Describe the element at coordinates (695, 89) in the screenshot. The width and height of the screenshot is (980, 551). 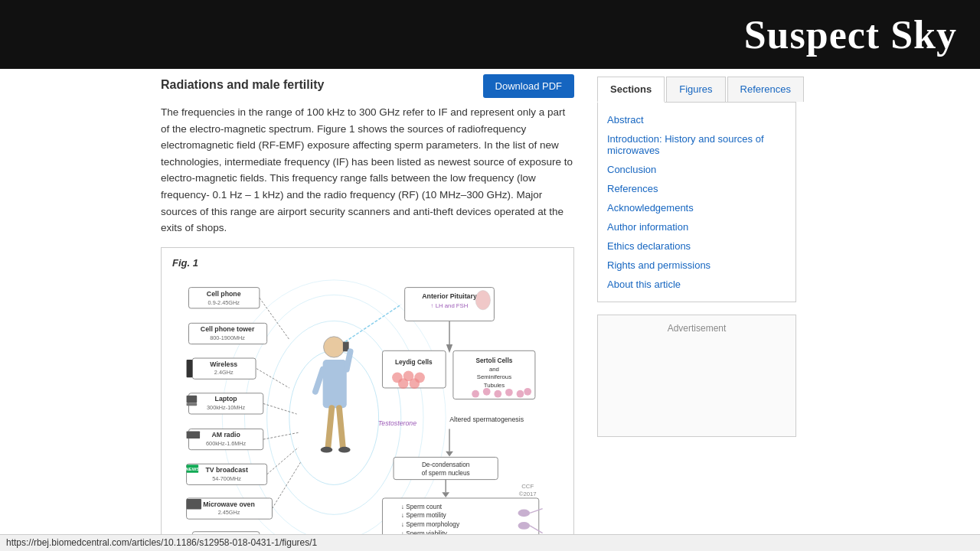
I see `tab-figures: Figures` at that location.